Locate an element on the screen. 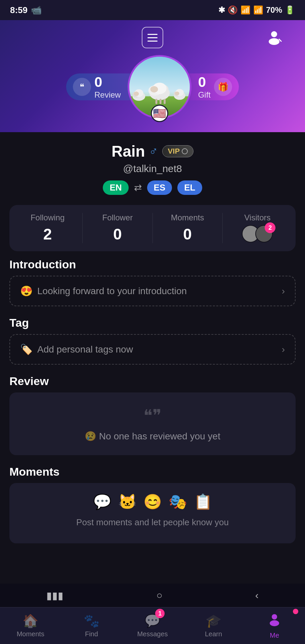 The width and height of the screenshot is (305, 644). nav-moments: 🏠 Moments is located at coordinates (31, 626).